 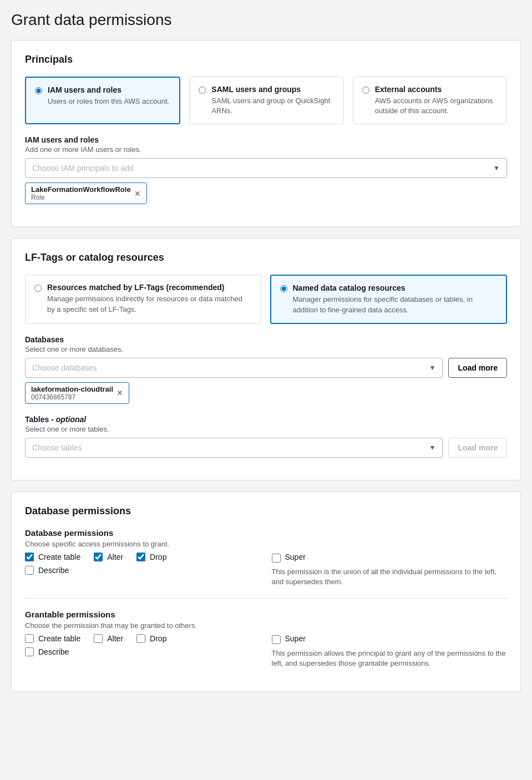 What do you see at coordinates (389, 659) in the screenshot?
I see `gperm-super-desc: This permission allows the principal to …` at bounding box center [389, 659].